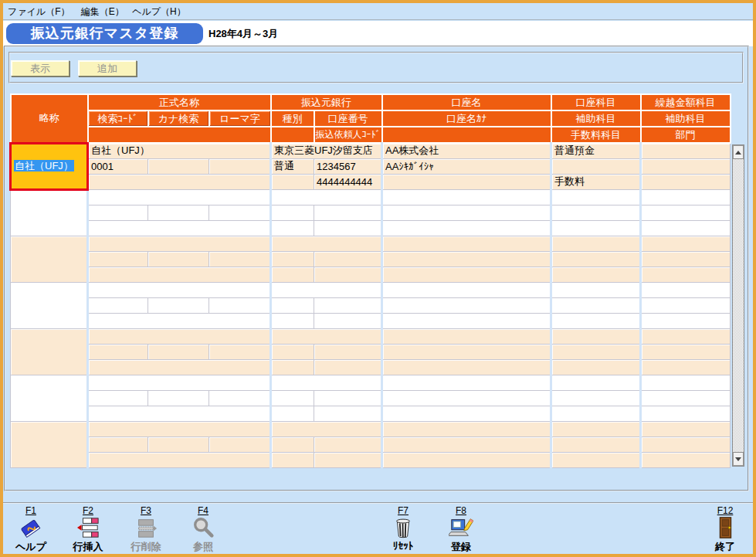  What do you see at coordinates (738, 152) in the screenshot?
I see `scroll-up-button` at bounding box center [738, 152].